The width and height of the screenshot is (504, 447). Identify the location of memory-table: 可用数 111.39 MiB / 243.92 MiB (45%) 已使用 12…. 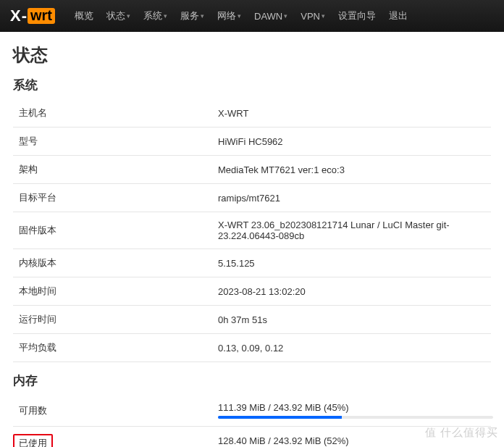
(252, 421).